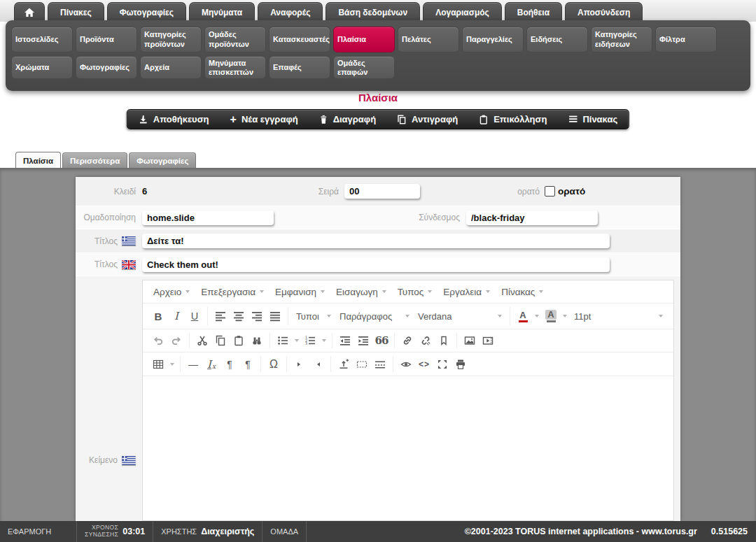 The height and width of the screenshot is (542, 756). What do you see at coordinates (265, 120) in the screenshot?
I see `new-record-button: + Νέα εγγραφή` at bounding box center [265, 120].